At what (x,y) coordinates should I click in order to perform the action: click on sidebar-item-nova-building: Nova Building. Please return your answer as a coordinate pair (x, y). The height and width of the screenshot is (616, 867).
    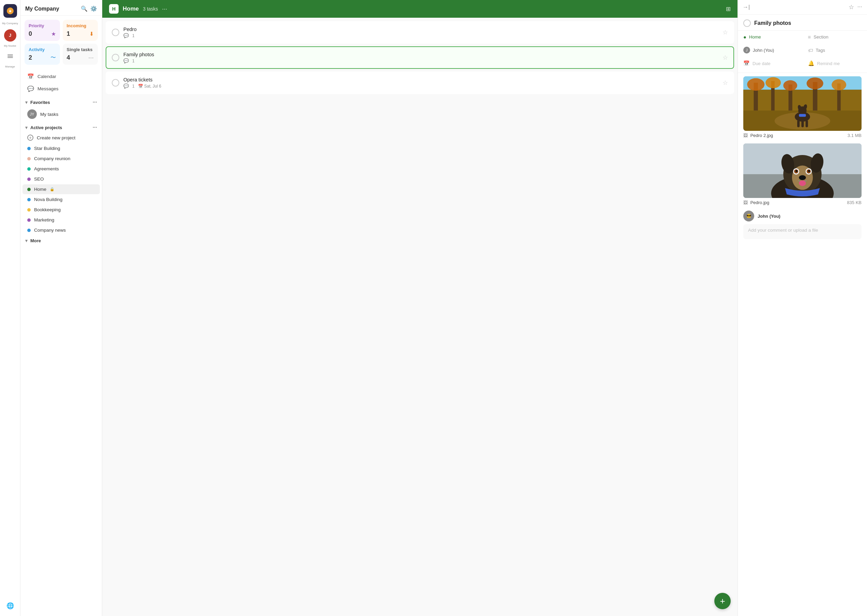
    Looking at the image, I should click on (61, 200).